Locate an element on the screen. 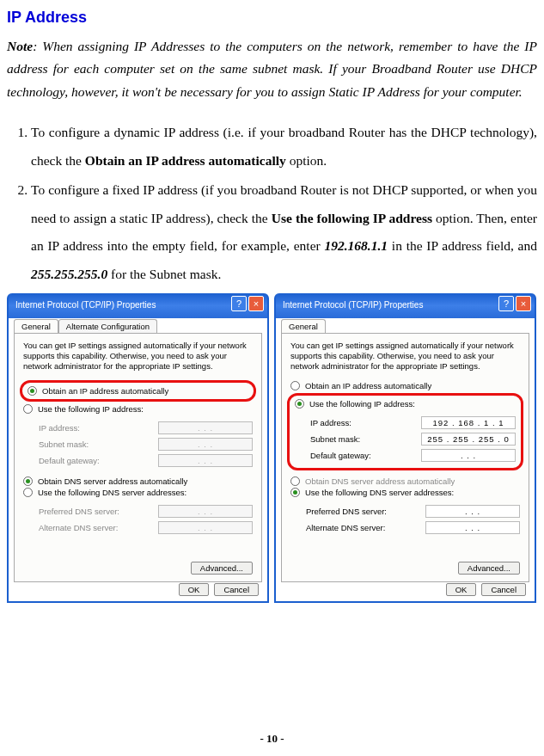 This screenshot has width=544, height=756. step-2-text-d: in the IP address field, and is located at coordinates (462, 246).